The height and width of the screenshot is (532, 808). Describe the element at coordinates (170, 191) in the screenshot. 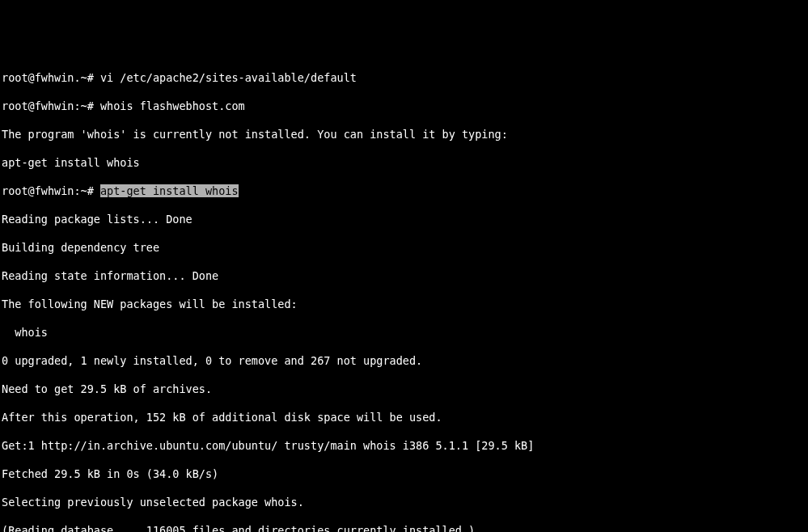

I see `highlighted-command: apt-get install whois` at that location.